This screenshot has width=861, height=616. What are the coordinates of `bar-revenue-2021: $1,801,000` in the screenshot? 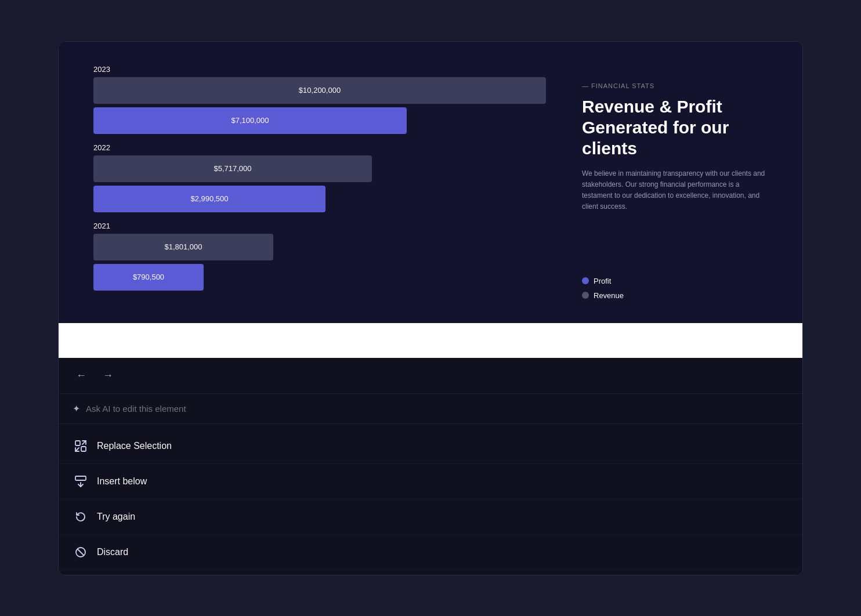 It's located at (183, 247).